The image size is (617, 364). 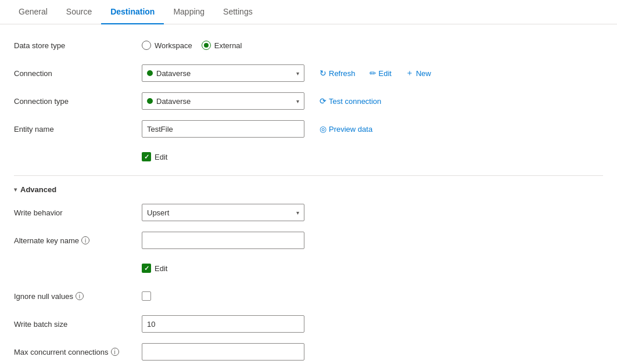 What do you see at coordinates (372, 268) in the screenshot?
I see `alternate-key-edit-control: Edit` at bounding box center [372, 268].